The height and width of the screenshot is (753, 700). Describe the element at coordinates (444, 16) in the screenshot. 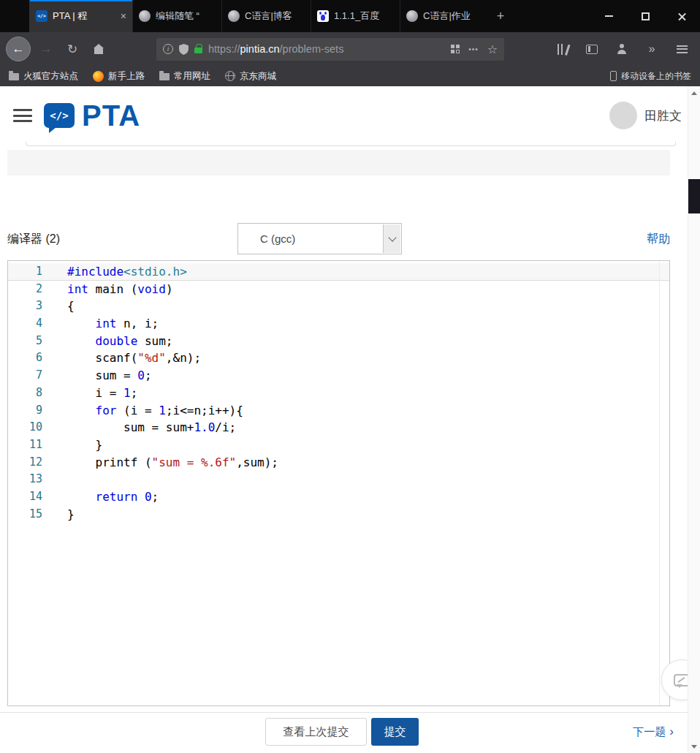

I see `browser-tab: C语言|作业` at that location.